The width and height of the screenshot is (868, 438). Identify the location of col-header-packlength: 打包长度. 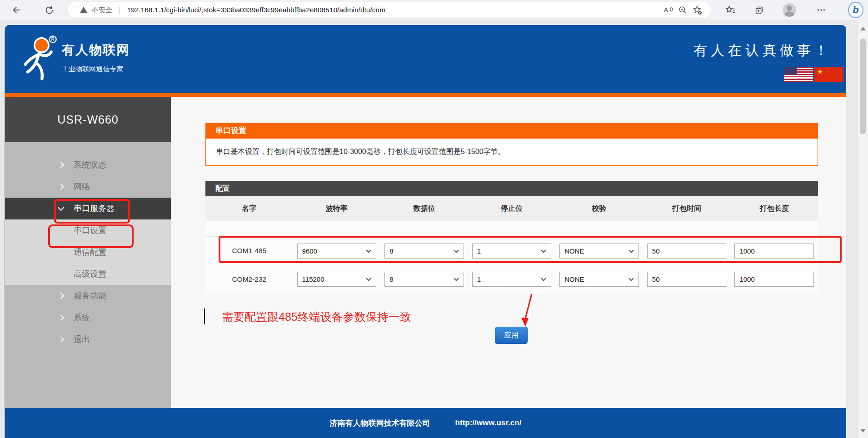
(774, 209).